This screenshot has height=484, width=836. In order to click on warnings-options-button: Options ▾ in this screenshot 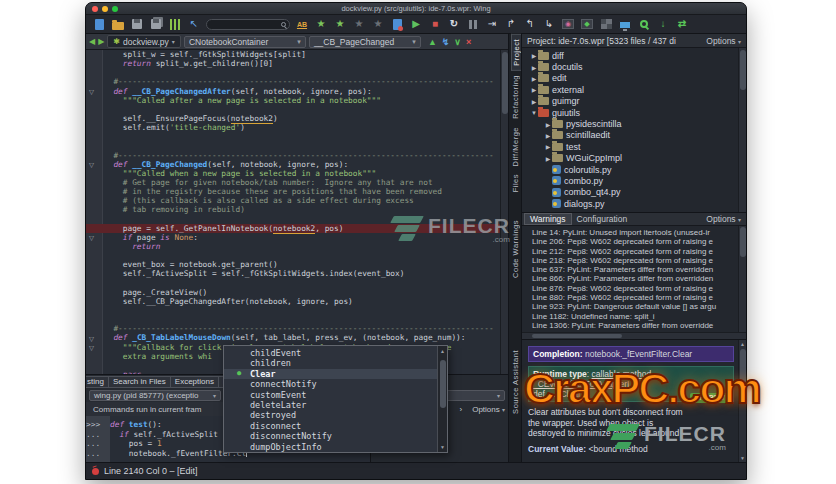, I will do `click(726, 219)`.